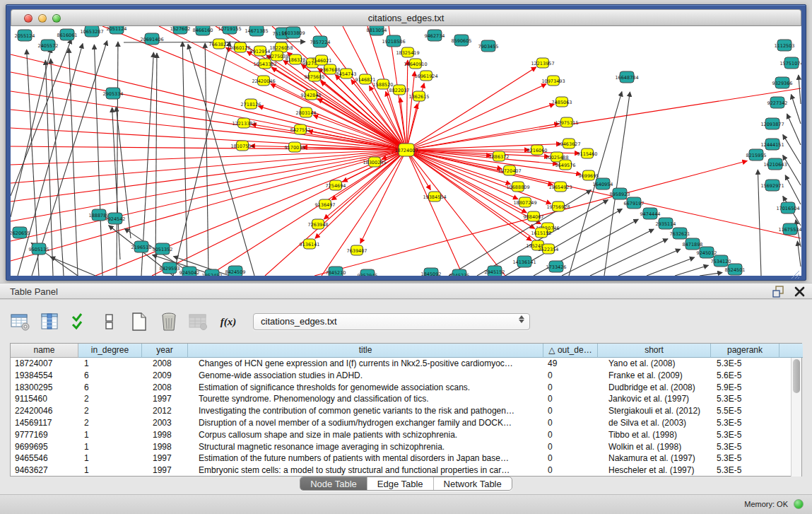 The image size is (812, 514). What do you see at coordinates (165, 351) in the screenshot?
I see `column-header-year: year` at bounding box center [165, 351].